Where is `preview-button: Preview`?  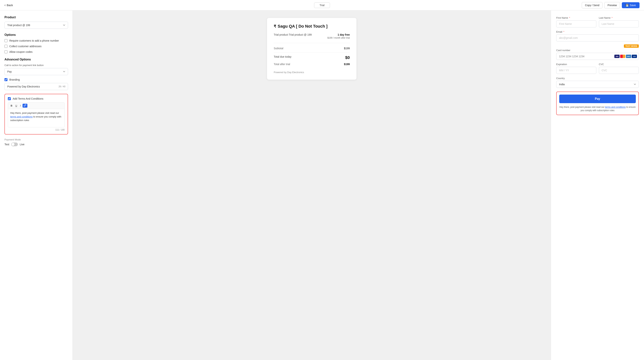 preview-button: Preview is located at coordinates (612, 5).